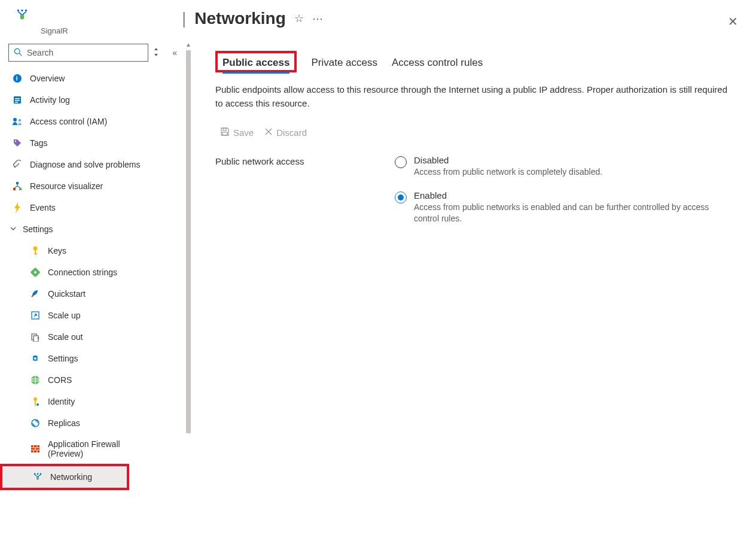 The width and height of the screenshot is (756, 544). What do you see at coordinates (188, 290) in the screenshot?
I see `sidebar-scrollbar: ▲` at bounding box center [188, 290].